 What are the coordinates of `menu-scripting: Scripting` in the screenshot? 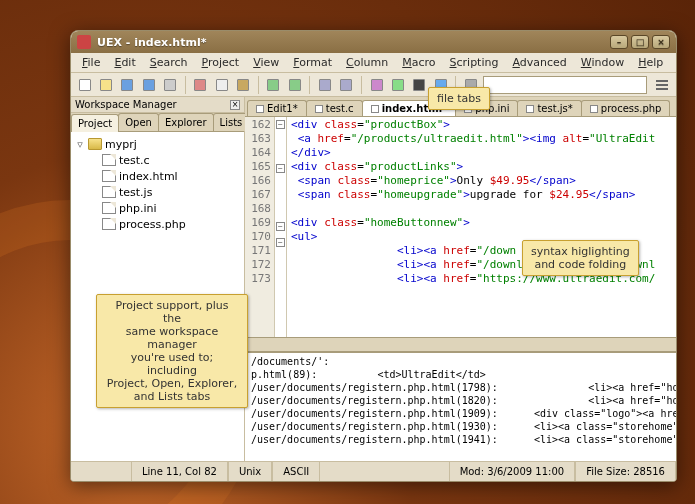 It's located at (474, 62).